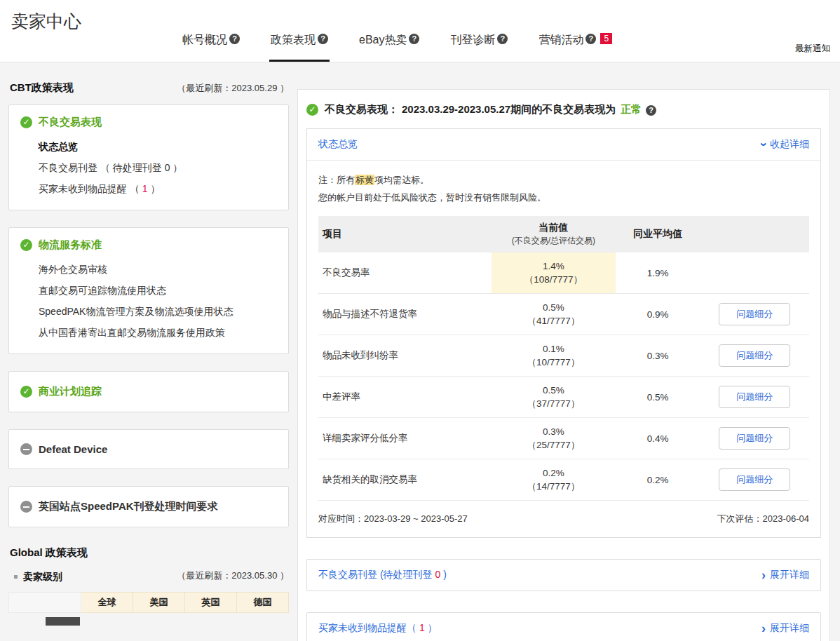 The height and width of the screenshot is (641, 840). Describe the element at coordinates (554, 480) in the screenshot. I see `metric-current-value: 0.2% （14/7777）` at that location.